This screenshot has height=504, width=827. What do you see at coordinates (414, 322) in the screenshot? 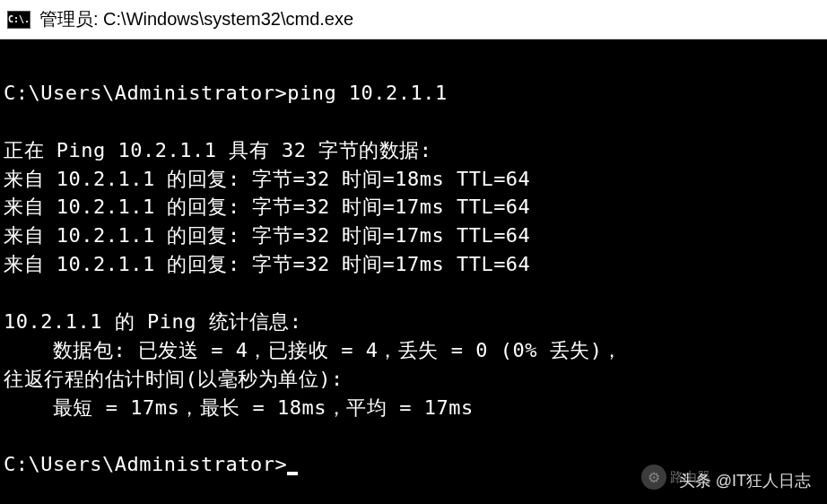
I see `stats-header: 10.2.1.1 的 Ping 统计信息:` at bounding box center [414, 322].